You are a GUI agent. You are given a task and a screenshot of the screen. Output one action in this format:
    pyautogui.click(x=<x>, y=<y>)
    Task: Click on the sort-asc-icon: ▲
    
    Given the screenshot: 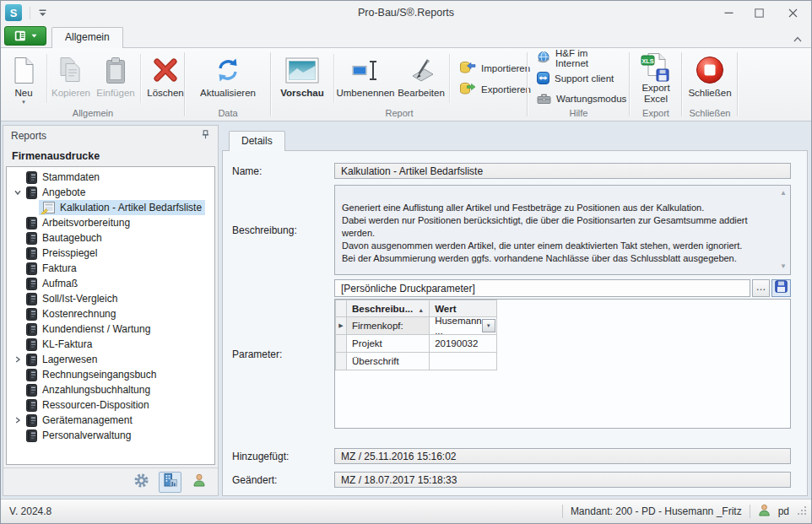 What is the action you would take?
    pyautogui.click(x=420, y=311)
    